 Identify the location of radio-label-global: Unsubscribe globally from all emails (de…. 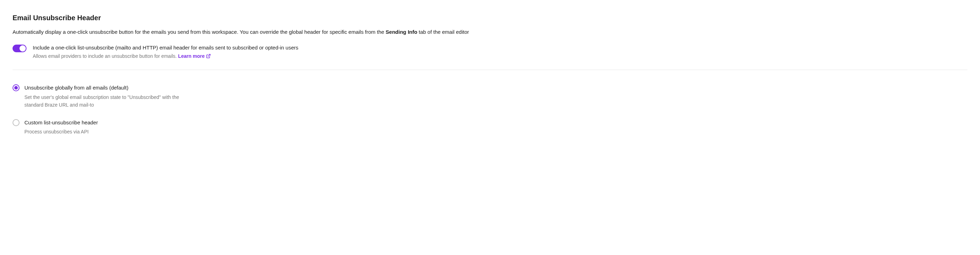
(111, 88).